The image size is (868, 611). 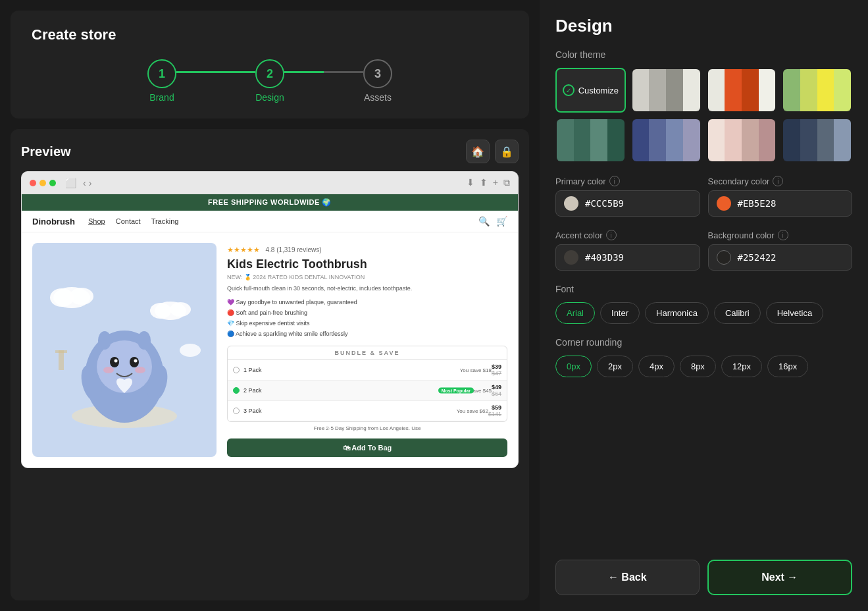 What do you see at coordinates (742, 90) in the screenshot?
I see `theme-orange` at bounding box center [742, 90].